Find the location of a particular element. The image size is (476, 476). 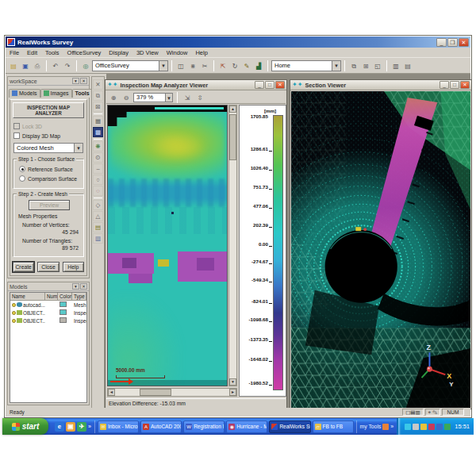

window-tile-icon: ⊞ is located at coordinates (366, 66).